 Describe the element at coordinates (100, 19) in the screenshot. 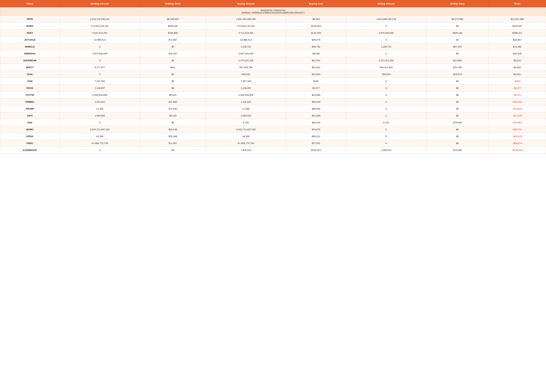

I see `cell-holding-amount: 1,018,376,536,412` at that location.